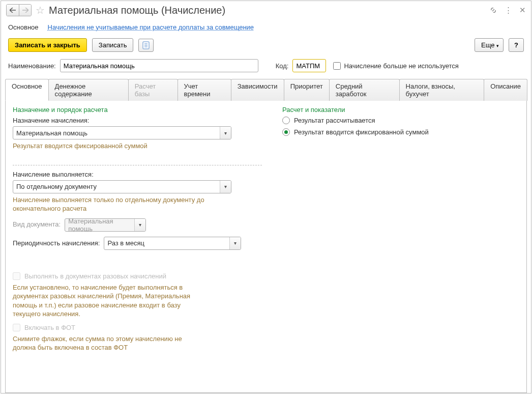 This screenshot has height=394, width=532. What do you see at coordinates (151, 27) in the screenshot?
I see `navlink-not-counted: Начисления не учитываемые при расчете до…` at bounding box center [151, 27].